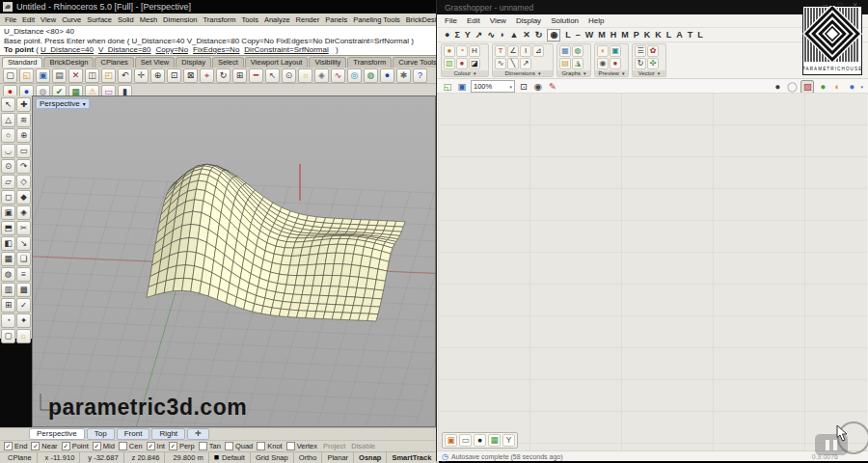 The width and height of the screenshot is (868, 463). I want to click on shaded-preview-icon: ▨, so click(807, 87).